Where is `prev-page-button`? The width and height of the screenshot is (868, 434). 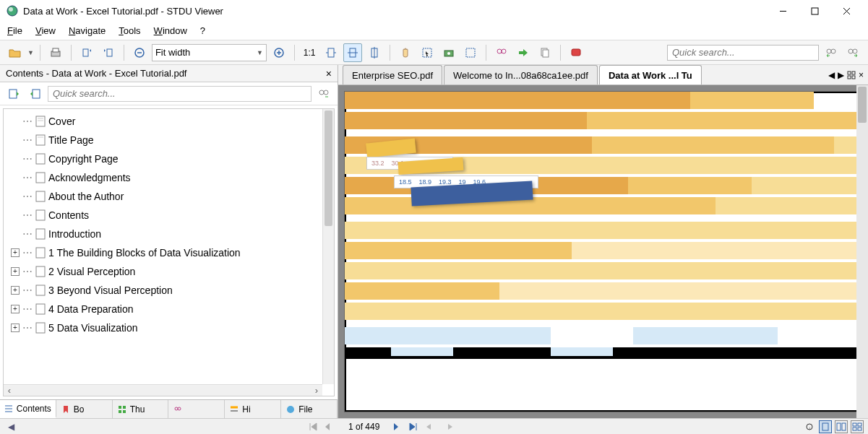
prev-page-button is located at coordinates (327, 427).